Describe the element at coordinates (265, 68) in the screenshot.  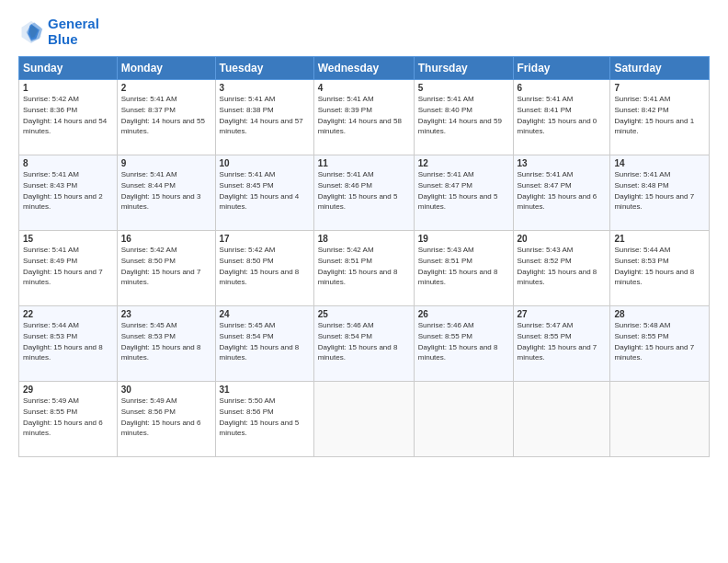
I see `col-tuesday: Tuesday` at that location.